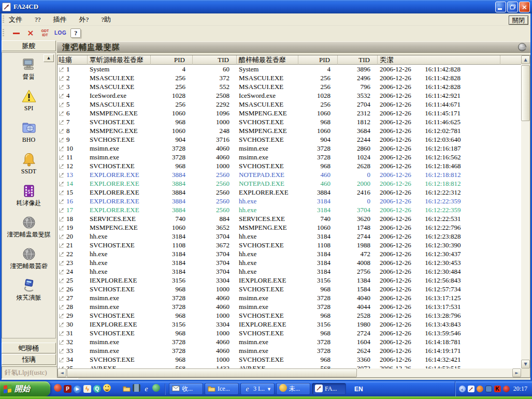 This screenshot has width=532, height=399. Describe the element at coordinates (289, 236) in the screenshot. I see `table-row: 20 hh.exe 3184 3704 hh.exe 3184 2744 200…` at that location.